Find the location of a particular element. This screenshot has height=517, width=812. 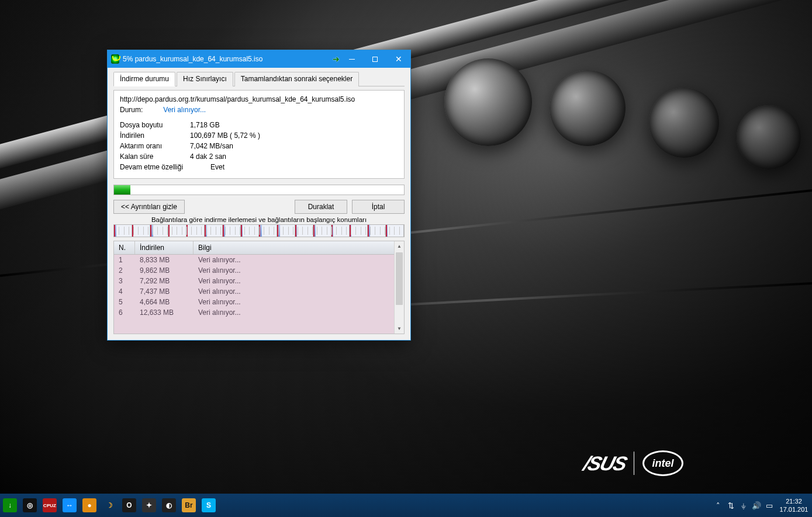

intel-logo: intel is located at coordinates (663, 463).